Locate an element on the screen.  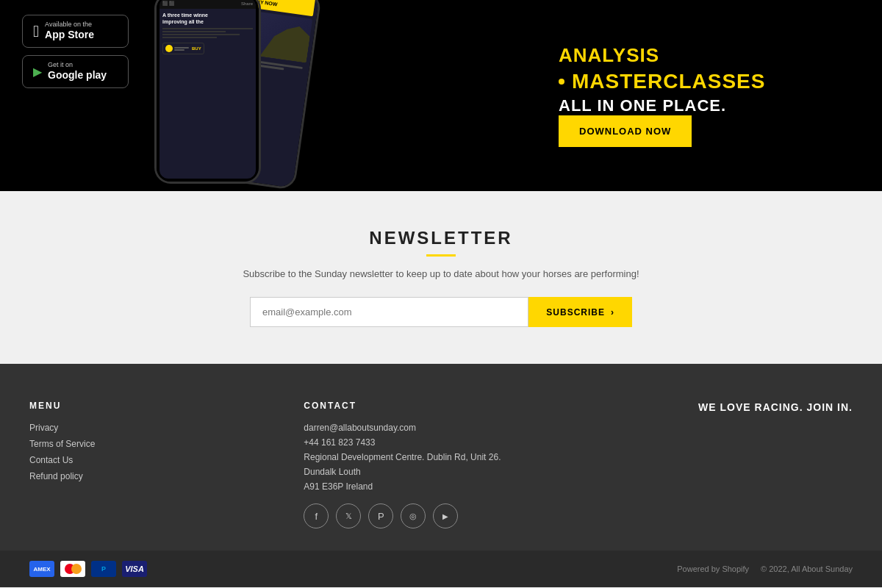
pinterest-icon: P is located at coordinates (381, 516).